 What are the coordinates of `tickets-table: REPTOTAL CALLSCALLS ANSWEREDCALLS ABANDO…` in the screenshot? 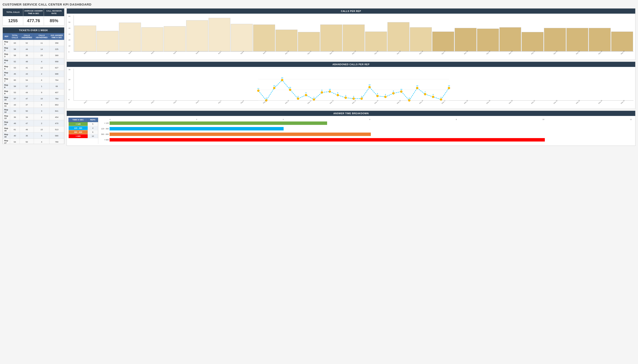 It's located at (34, 88).